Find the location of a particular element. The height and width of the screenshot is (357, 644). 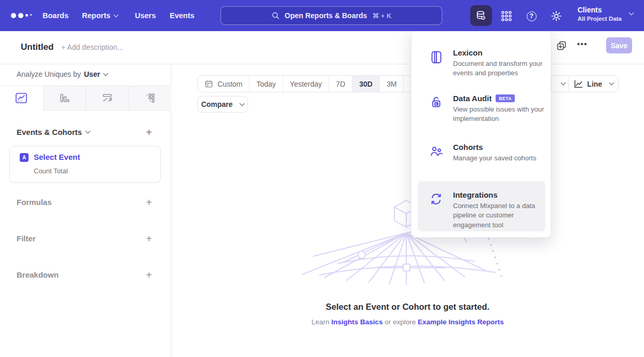

bar-chart-icon is located at coordinates (64, 98).